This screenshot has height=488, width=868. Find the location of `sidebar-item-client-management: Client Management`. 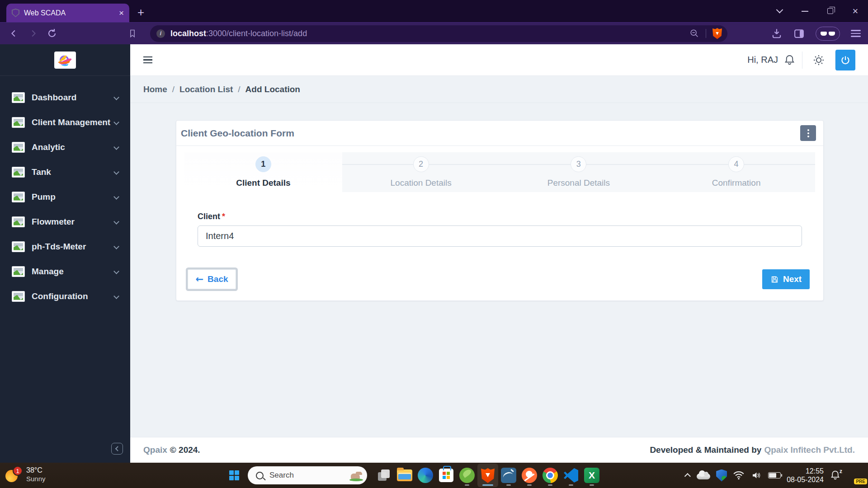

sidebar-item-client-management: Client Management is located at coordinates (65, 122).